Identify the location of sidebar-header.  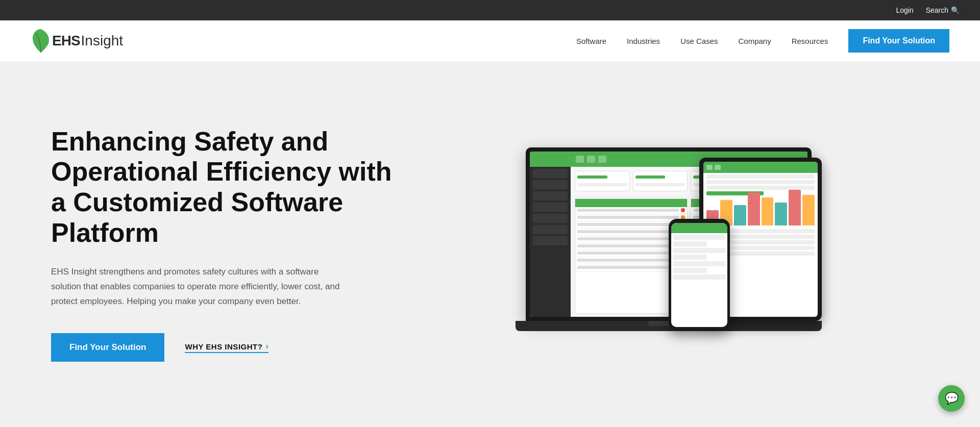
(550, 159).